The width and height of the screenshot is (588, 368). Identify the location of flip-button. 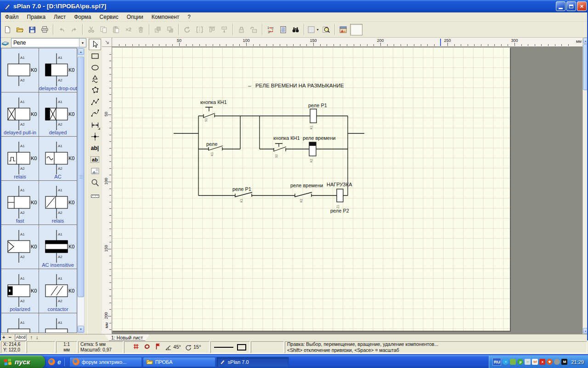
(224, 29).